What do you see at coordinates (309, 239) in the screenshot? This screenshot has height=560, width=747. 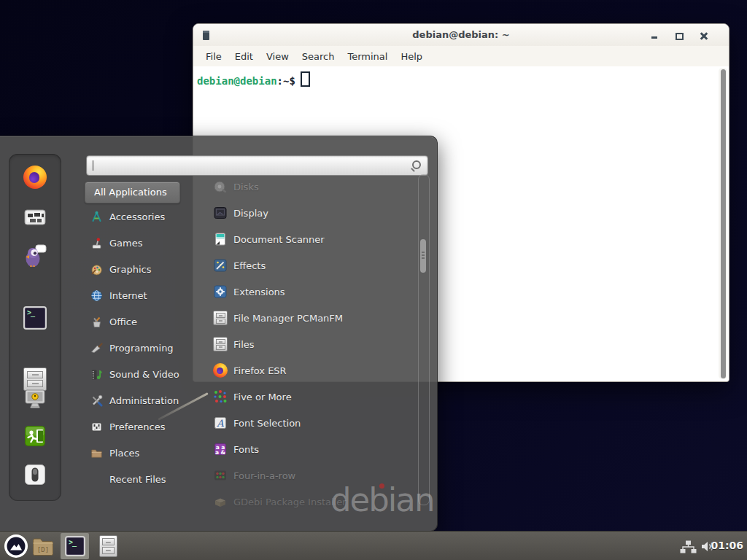 I see `app-row-document-scanner: Document Scanner` at bounding box center [309, 239].